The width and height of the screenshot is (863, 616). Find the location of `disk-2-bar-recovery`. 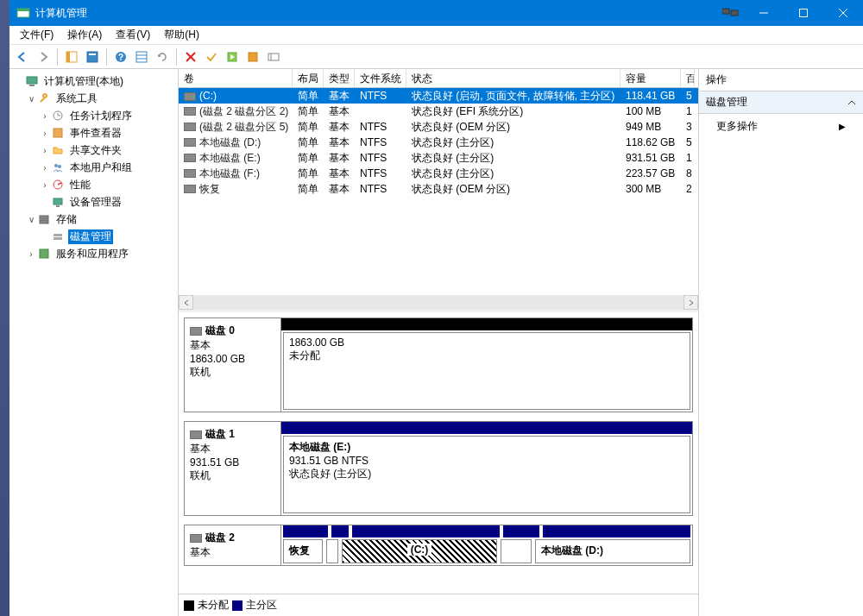

disk-2-bar-recovery is located at coordinates (306, 531).